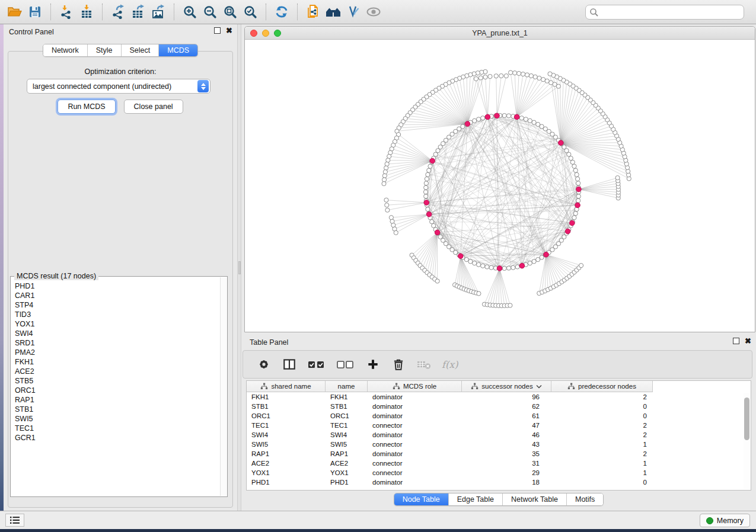  I want to click on table-row: ORC1ORC1dominator610, so click(495, 416).